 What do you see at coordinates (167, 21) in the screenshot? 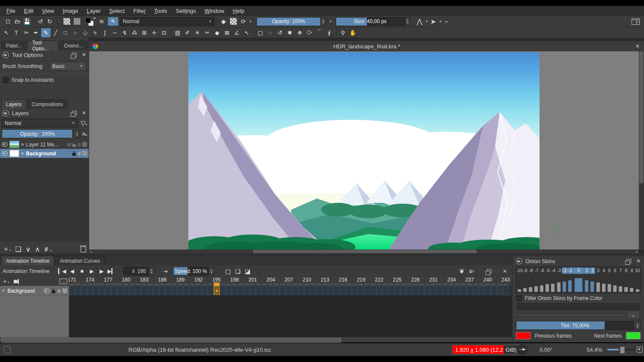
I see `blending-mode-select: Normal ▼` at bounding box center [167, 21].